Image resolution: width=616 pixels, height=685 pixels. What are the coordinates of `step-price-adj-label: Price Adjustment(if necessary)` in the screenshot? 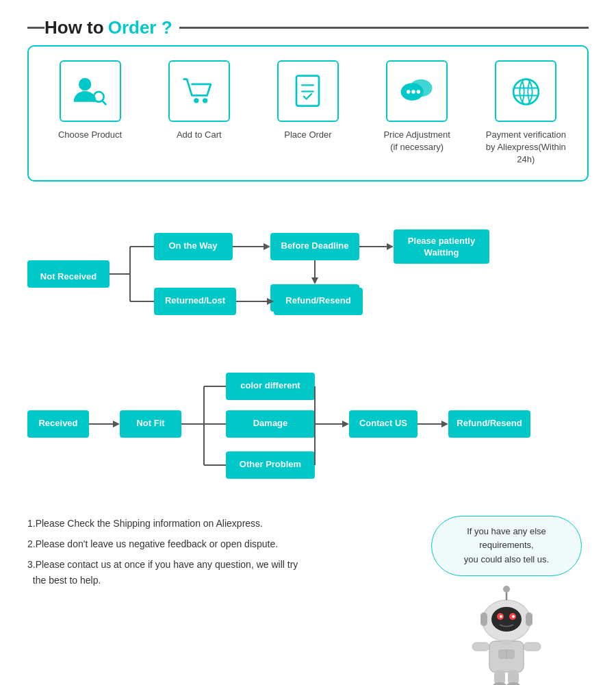 It's located at (417, 141).